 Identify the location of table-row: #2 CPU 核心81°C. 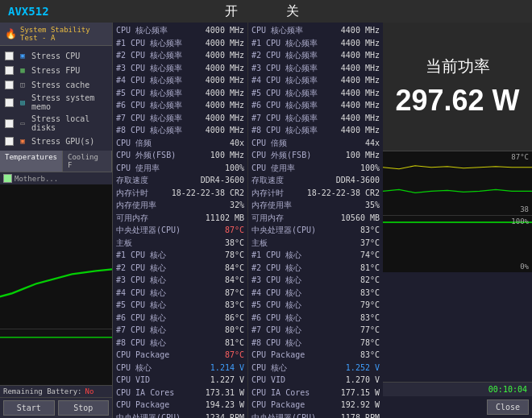
(316, 268).